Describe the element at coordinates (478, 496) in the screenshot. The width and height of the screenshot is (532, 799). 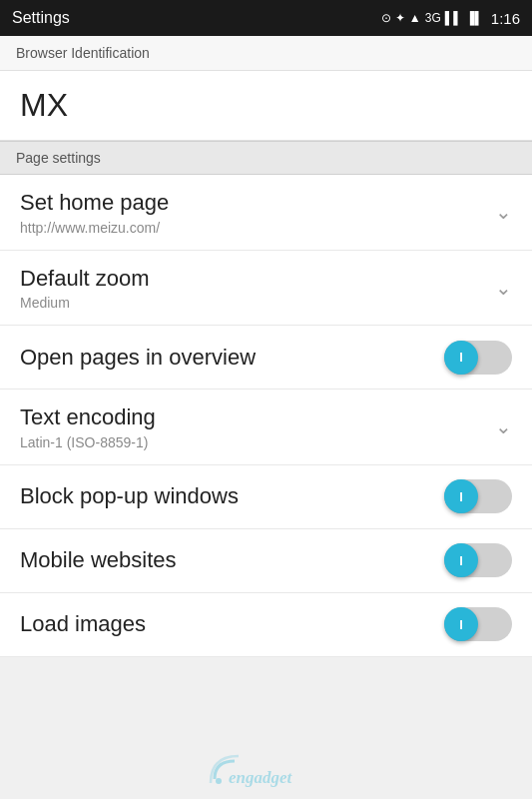
I see `block-popup-toggle: I` at that location.